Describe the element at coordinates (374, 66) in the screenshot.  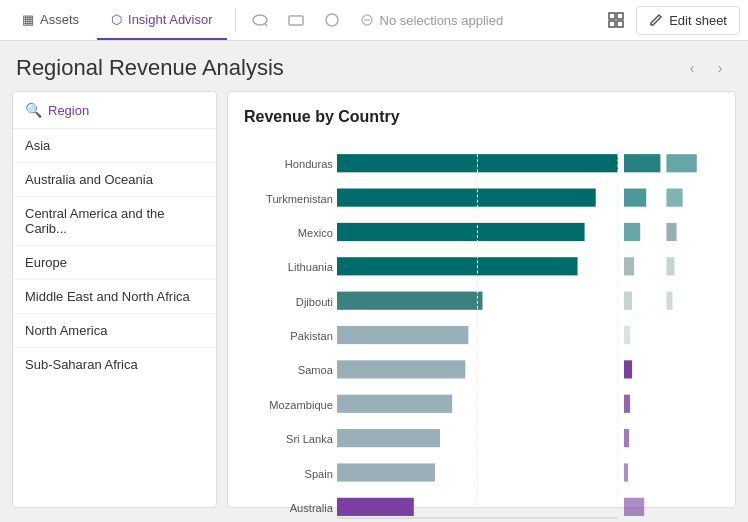
I see `page-header: Regional Revenue Analysis ‹ ›` at that location.